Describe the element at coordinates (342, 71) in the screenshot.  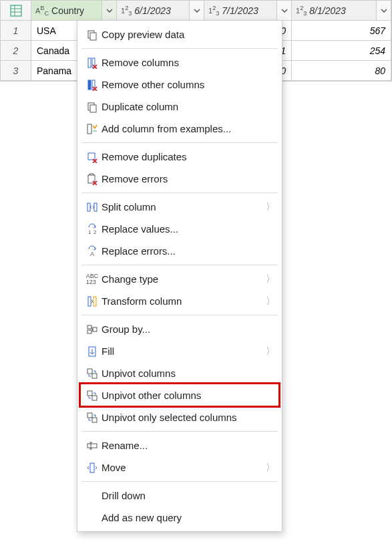
I see `cell-value: 80` at that location.